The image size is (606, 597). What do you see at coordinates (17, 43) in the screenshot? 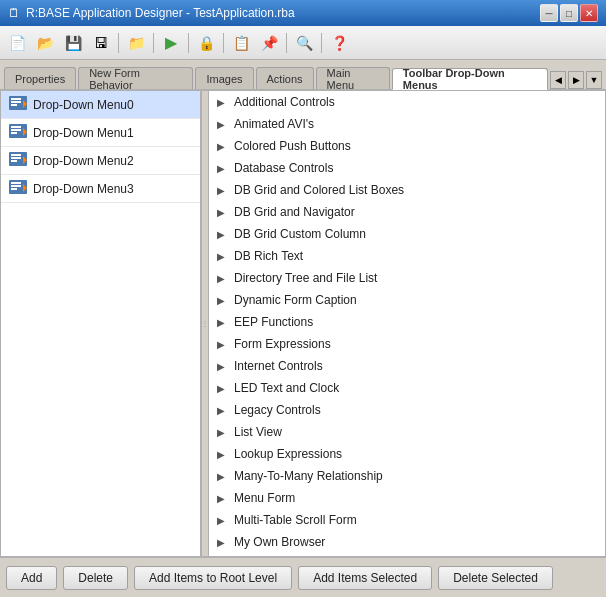
I see `new-button: 📄` at bounding box center [17, 43].